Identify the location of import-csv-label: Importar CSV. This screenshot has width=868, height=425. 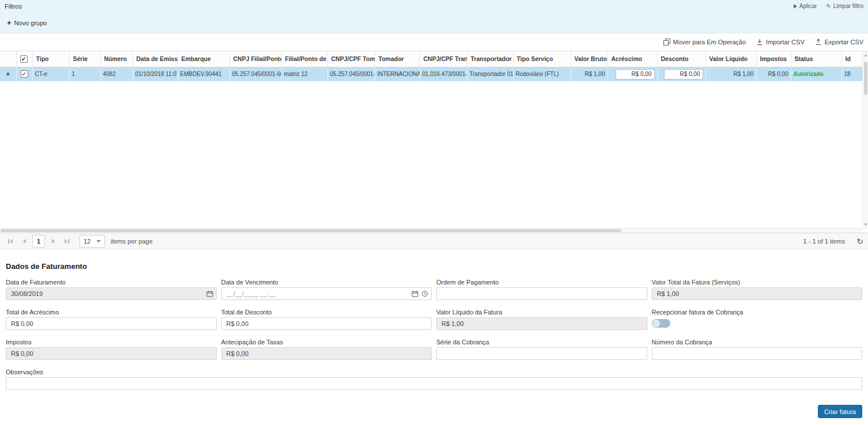
(785, 42).